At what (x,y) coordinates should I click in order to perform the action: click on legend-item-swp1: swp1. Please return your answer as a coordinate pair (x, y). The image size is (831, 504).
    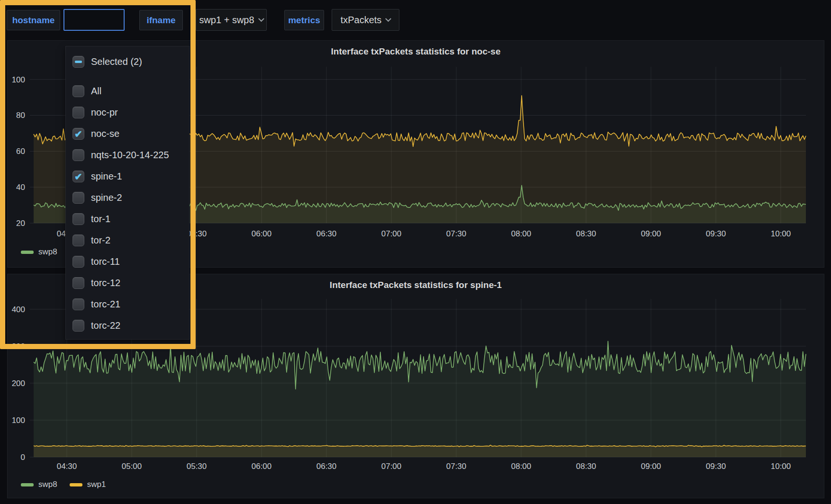
    Looking at the image, I should click on (88, 485).